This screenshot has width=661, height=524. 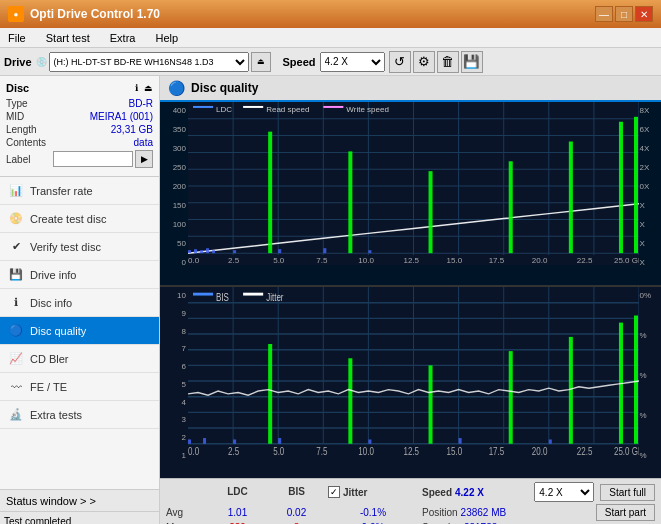 I want to click on start-part-button: Start part, so click(x=626, y=512).